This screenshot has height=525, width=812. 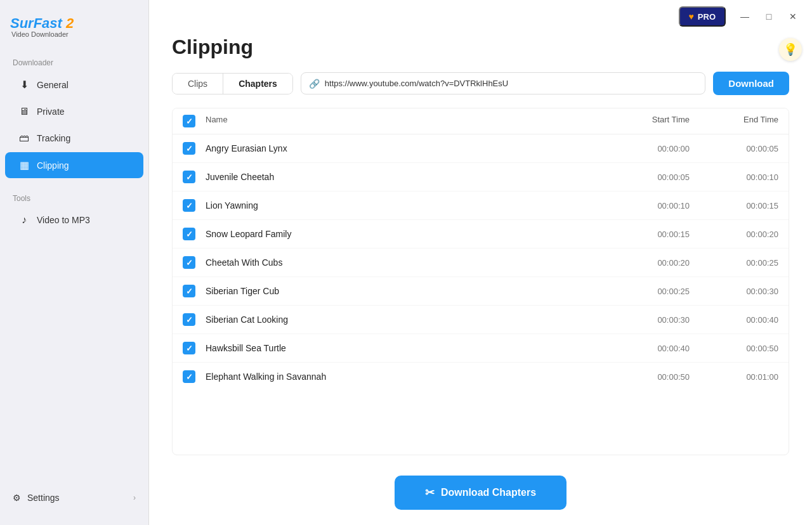 I want to click on private-icon: 🖥, so click(x=24, y=112).